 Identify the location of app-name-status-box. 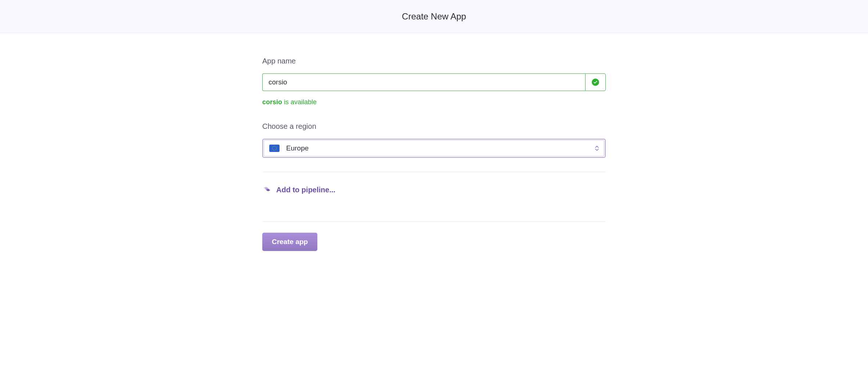
(595, 82).